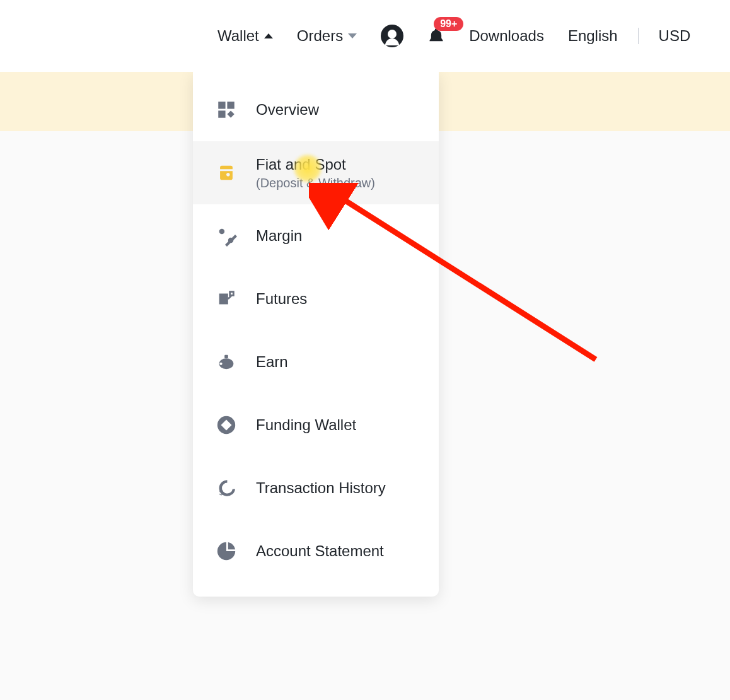 The width and height of the screenshot is (730, 700). Describe the element at coordinates (226, 299) in the screenshot. I see `futures-icon` at that location.